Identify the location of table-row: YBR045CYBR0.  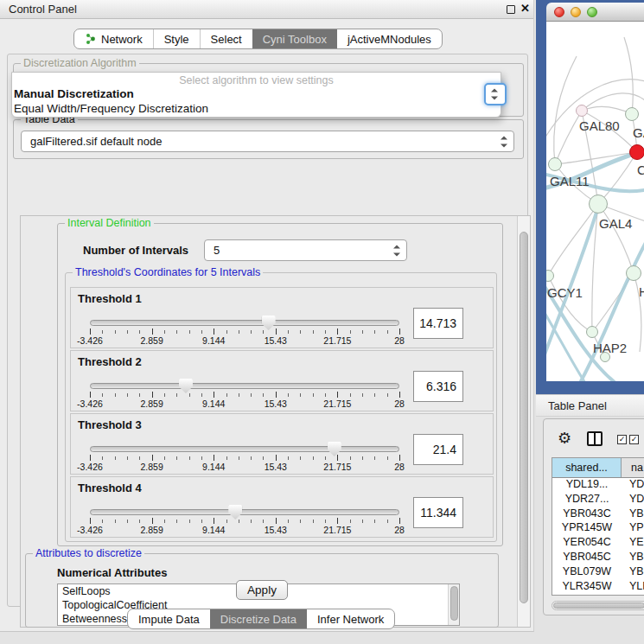
(598, 558).